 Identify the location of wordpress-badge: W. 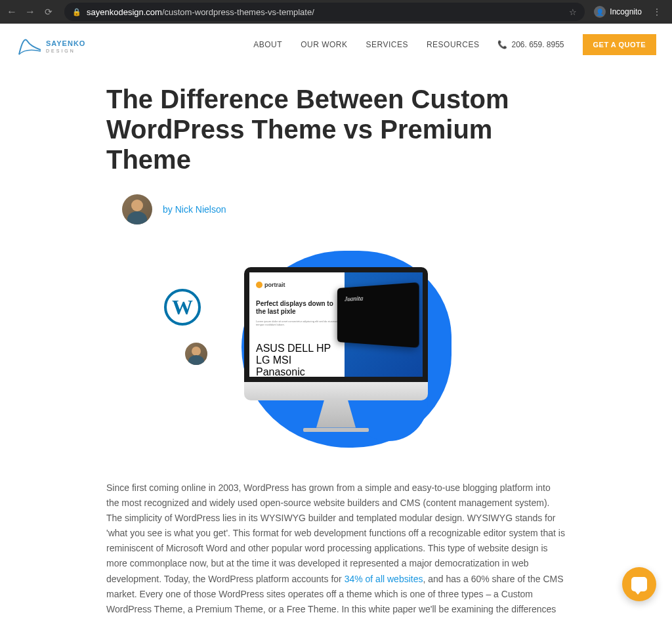
(182, 307).